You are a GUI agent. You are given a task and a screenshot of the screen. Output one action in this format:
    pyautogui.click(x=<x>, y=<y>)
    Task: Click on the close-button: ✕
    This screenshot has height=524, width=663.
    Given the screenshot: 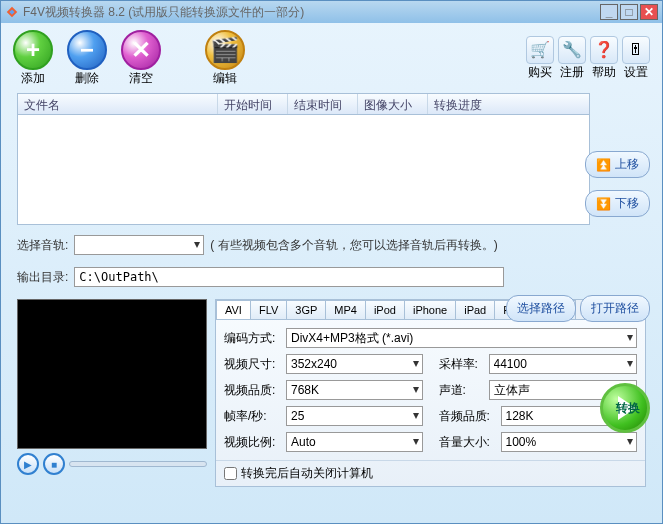 What is the action you would take?
    pyautogui.click(x=649, y=12)
    